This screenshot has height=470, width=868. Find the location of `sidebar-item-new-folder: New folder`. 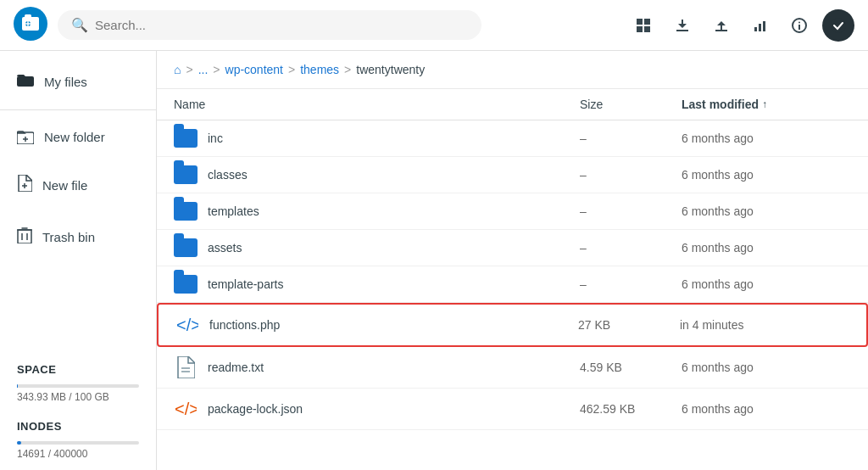

sidebar-item-new-folder: New folder is located at coordinates (78, 137).